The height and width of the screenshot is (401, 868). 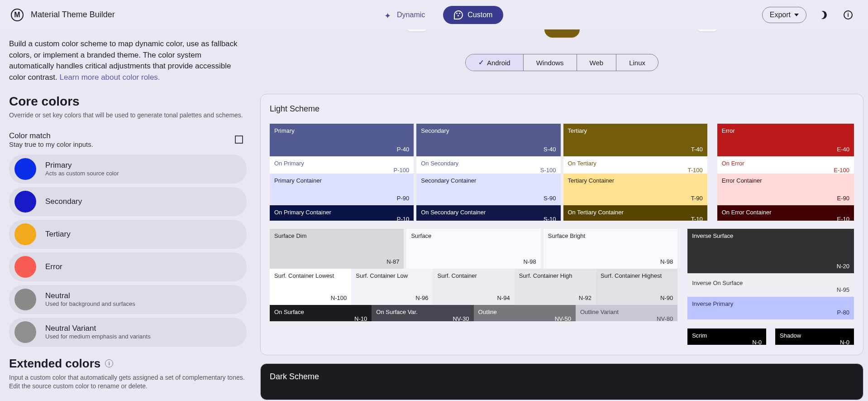 I want to click on chip-title: Neutral, so click(x=91, y=296).